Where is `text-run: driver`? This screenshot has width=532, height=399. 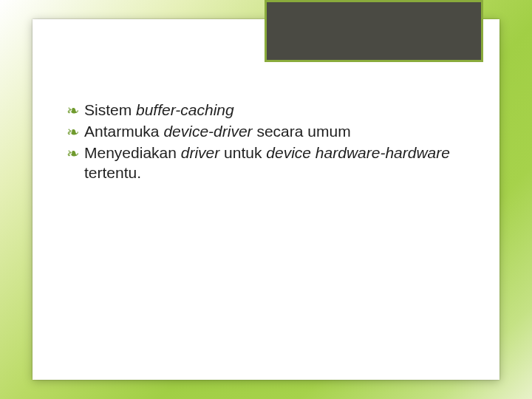 text-run: driver is located at coordinates (202, 152).